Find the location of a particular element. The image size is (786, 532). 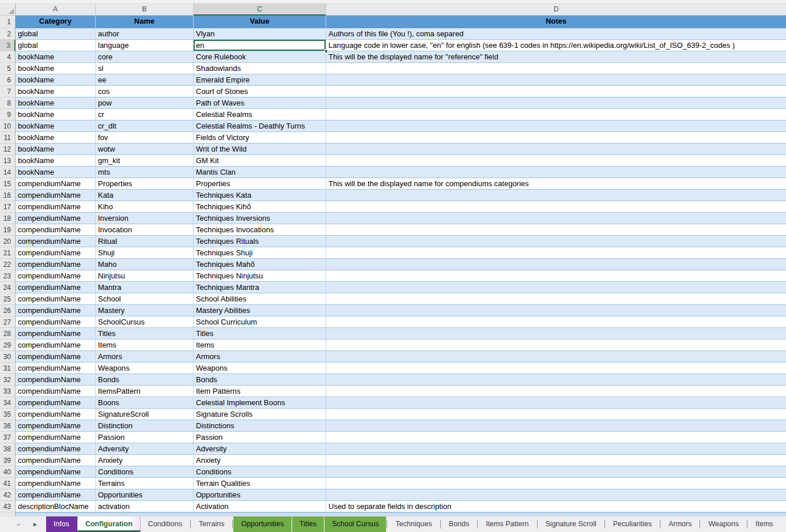

sheet-tab-items-pattern: Items Pattern is located at coordinates (507, 525).